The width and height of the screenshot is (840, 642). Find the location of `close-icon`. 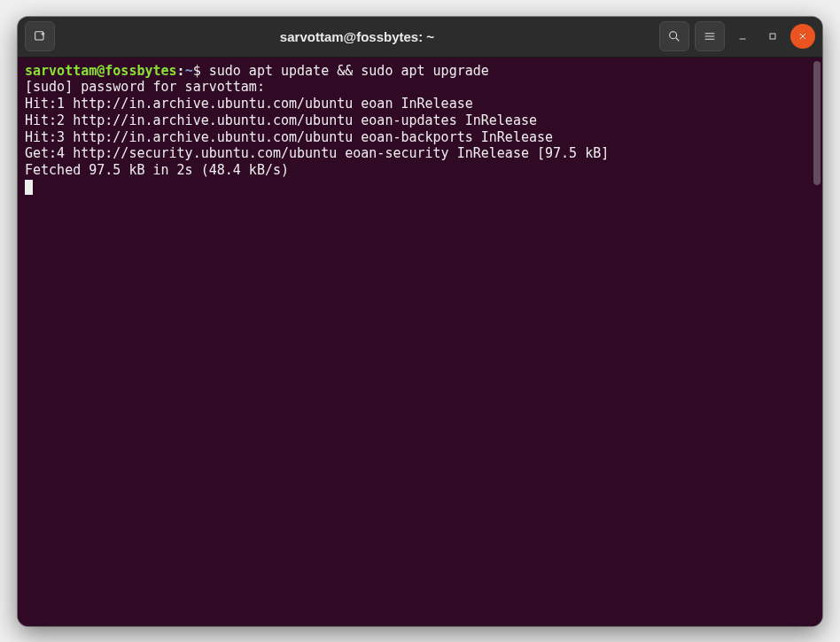

close-icon is located at coordinates (803, 36).